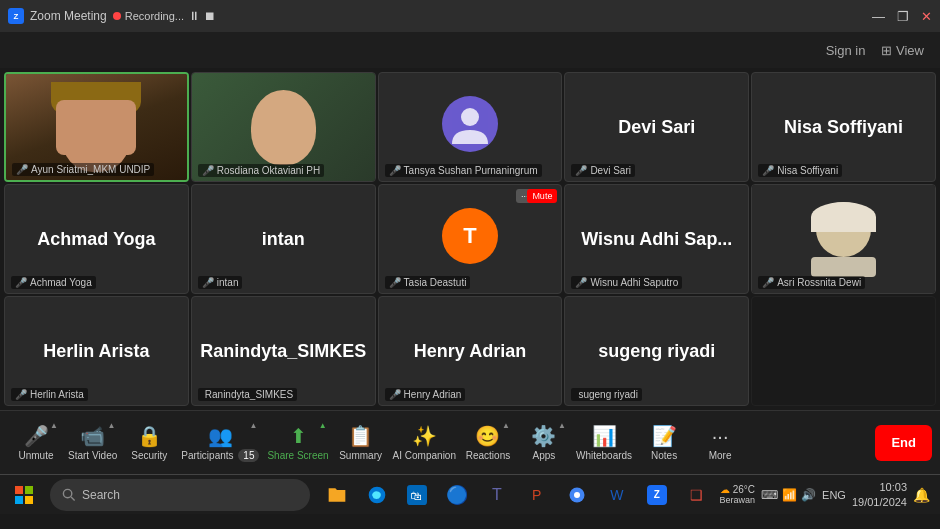 The image size is (940, 529). Describe the element at coordinates (298, 436) in the screenshot. I see `share-icon: ⬆` at that location.